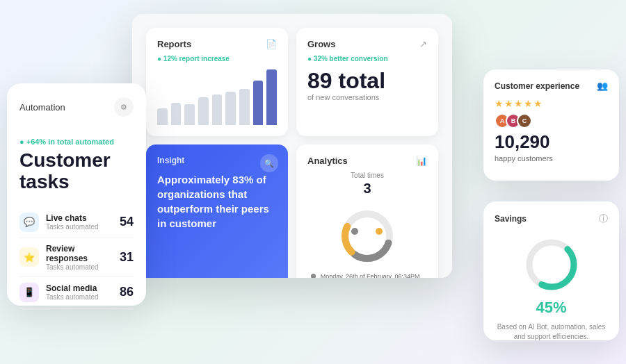 Image resolution: width=626 pixels, height=364 pixels. Describe the element at coordinates (551, 86) in the screenshot. I see `cx-header: Customer experience 👥` at that location.